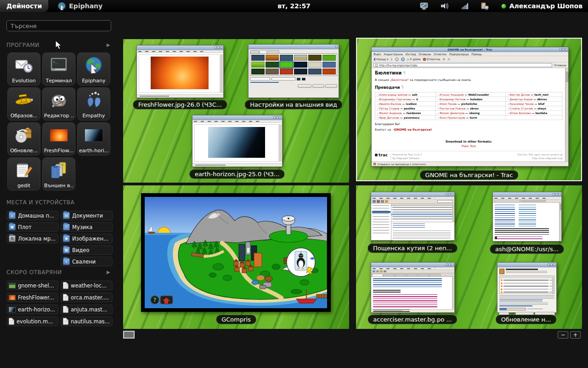 Image resolution: width=588 pixels, height=368 pixels. I want to click on text-area, so click(413, 293).